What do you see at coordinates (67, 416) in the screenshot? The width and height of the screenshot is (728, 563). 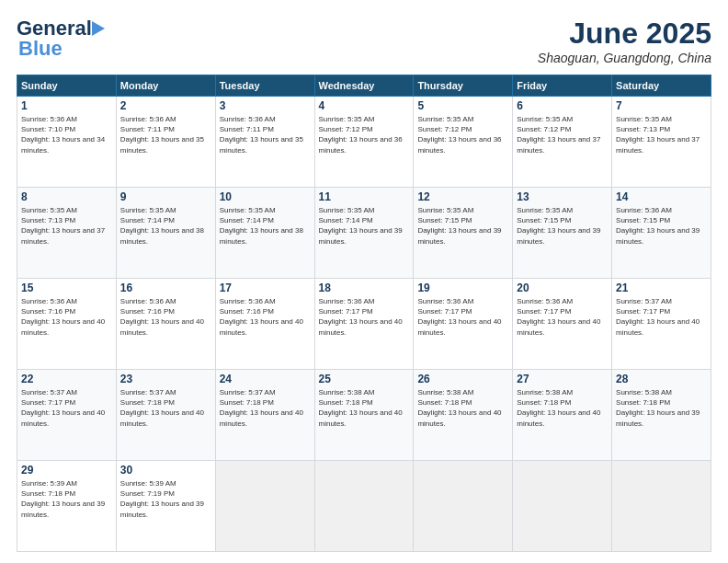 I see `table-row: 22Sunrise: 5:37 AMSunset: 7:17 PMDayligh…` at bounding box center [67, 416].